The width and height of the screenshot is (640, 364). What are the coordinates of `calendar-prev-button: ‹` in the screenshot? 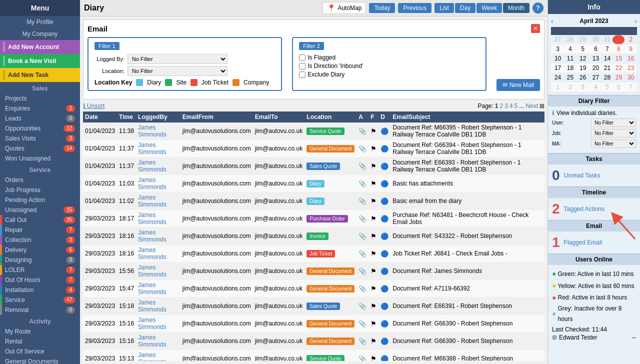 It's located at (552, 21).